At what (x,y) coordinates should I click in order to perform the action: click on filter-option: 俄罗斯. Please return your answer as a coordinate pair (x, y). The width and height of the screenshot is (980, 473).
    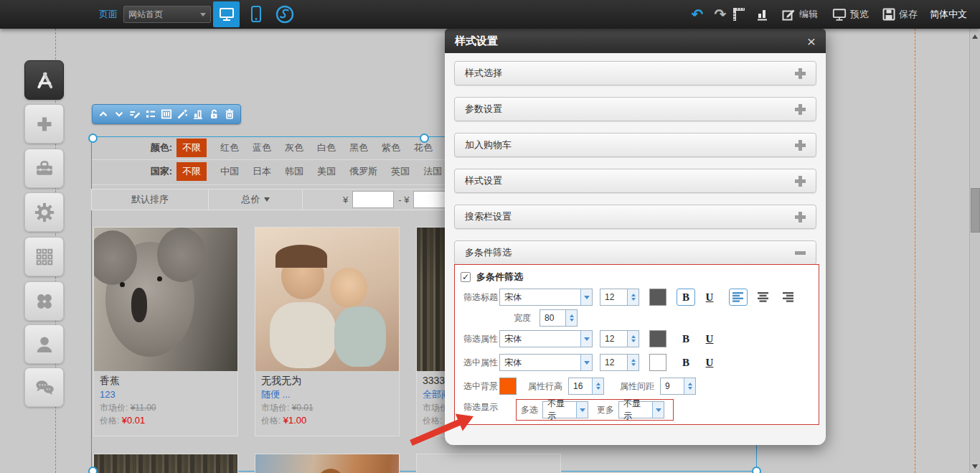
    Looking at the image, I should click on (363, 172).